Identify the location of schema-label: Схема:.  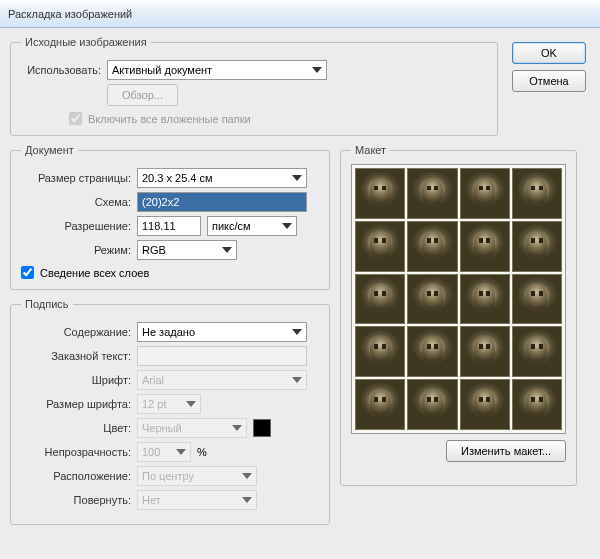
(76, 202).